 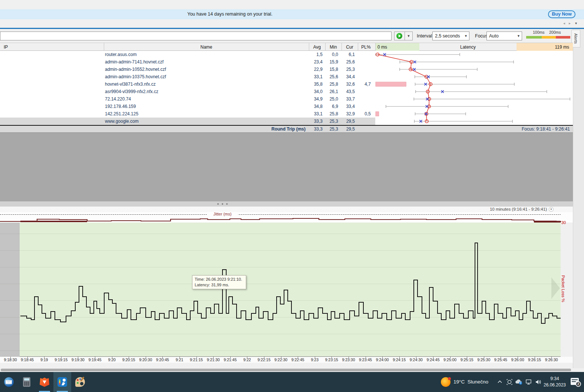 I want to click on trial-message: You have 14 days remaining on your trial…, so click(x=230, y=14).